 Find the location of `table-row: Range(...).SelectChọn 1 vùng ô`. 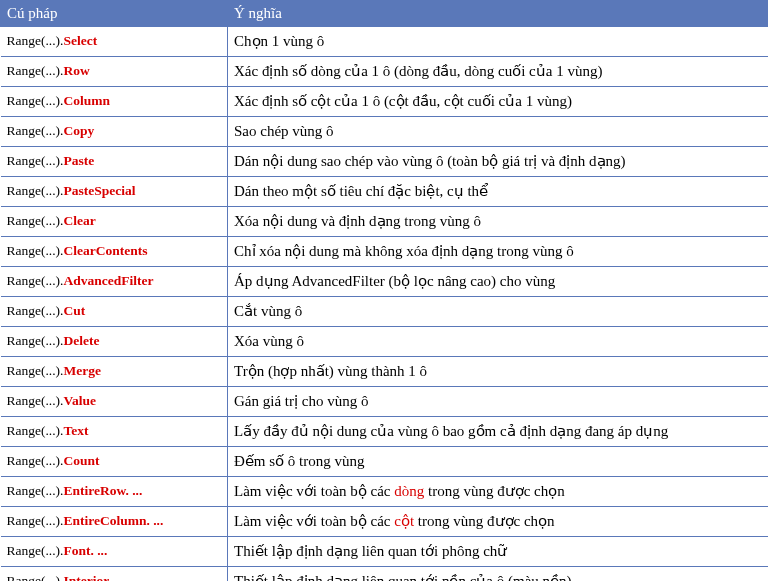

table-row: Range(...).SelectChọn 1 vùng ô is located at coordinates (385, 42).